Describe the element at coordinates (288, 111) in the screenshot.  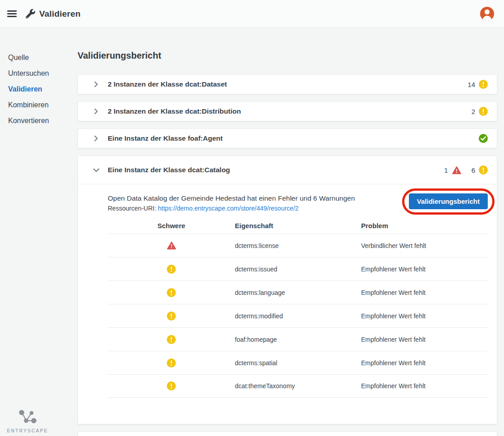
I see `panel-distribution-header: 2 Instanzen der Klasse dcat:Distribution…` at that location.